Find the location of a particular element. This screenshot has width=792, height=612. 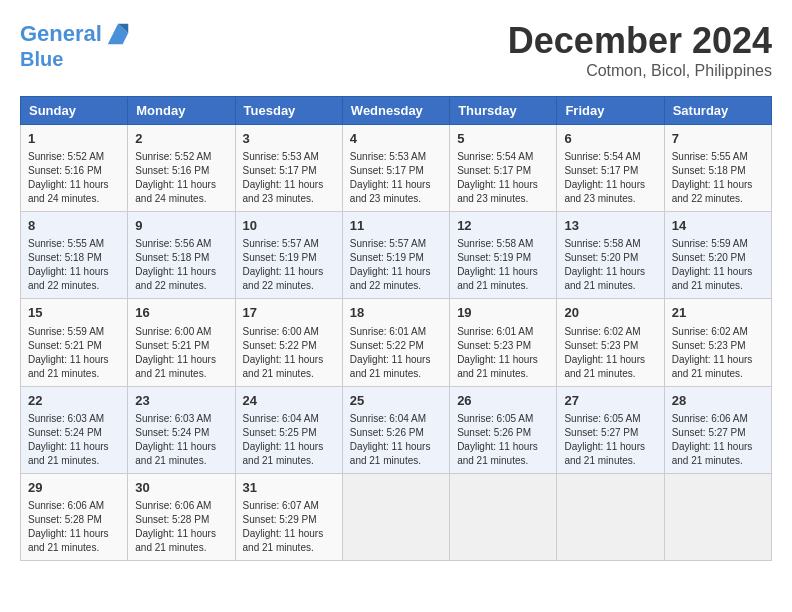

day-number: 1 is located at coordinates (74, 139).